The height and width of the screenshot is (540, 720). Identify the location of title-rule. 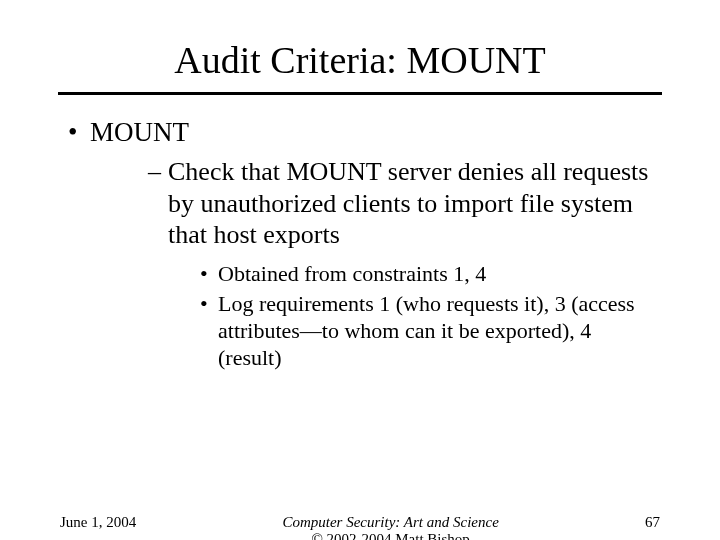
(360, 94).